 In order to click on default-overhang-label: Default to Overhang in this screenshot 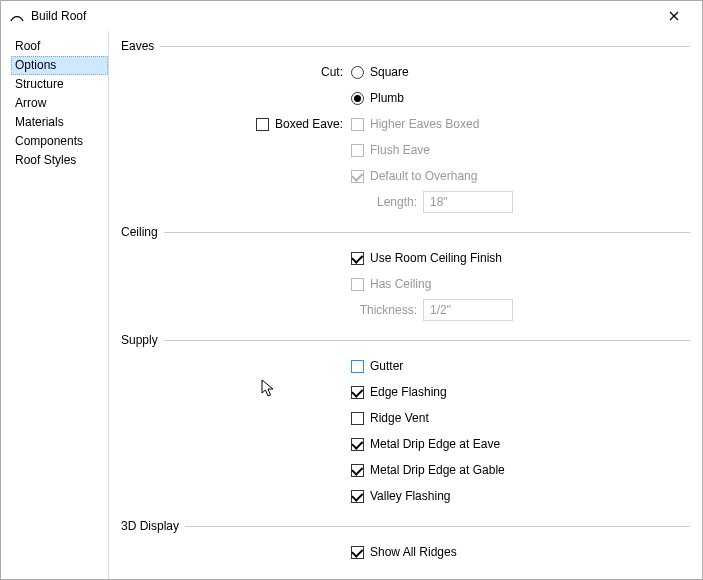, I will do `click(424, 176)`.